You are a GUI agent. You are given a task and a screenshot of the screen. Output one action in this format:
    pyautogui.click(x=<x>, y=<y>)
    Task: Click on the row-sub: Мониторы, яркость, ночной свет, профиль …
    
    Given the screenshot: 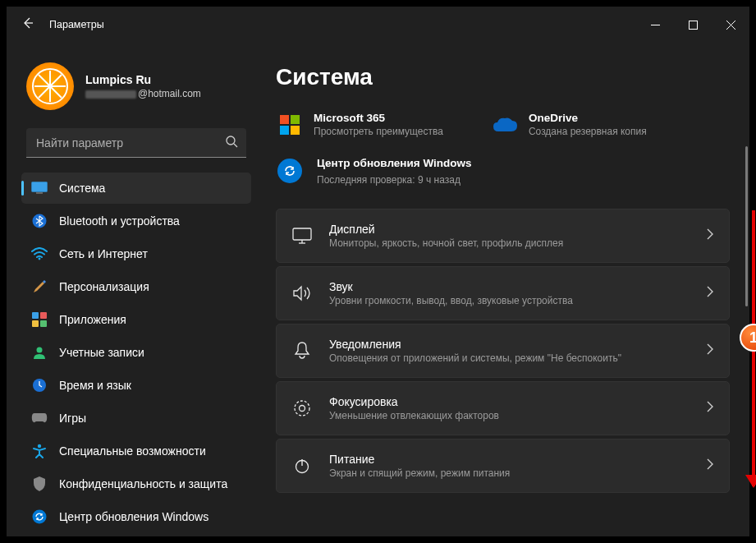 What is the action you would take?
    pyautogui.click(x=509, y=243)
    